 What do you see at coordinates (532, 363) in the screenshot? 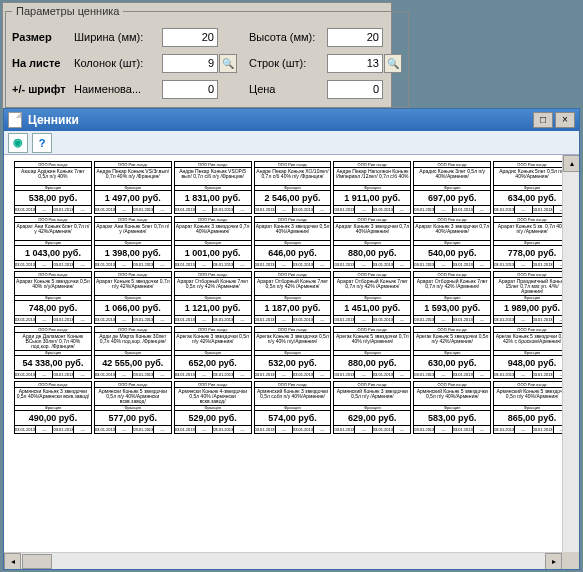
I see `tag-price: 948,00 руб.` at bounding box center [532, 363].